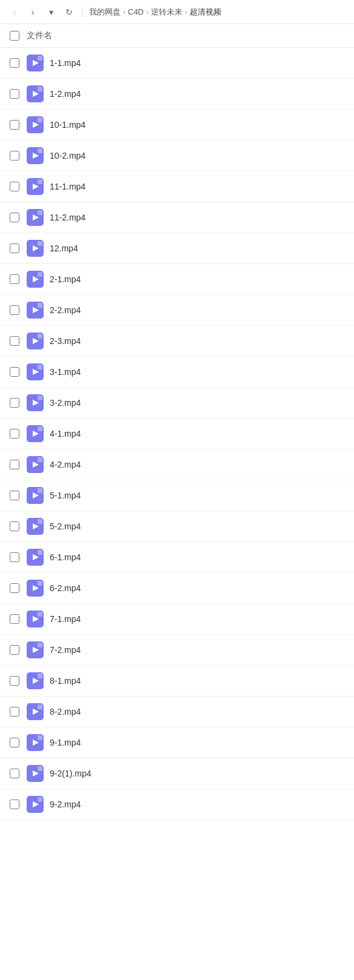 The height and width of the screenshot is (980, 354). What do you see at coordinates (177, 94) in the screenshot?
I see `file-row: 1-2.mp4` at bounding box center [177, 94].